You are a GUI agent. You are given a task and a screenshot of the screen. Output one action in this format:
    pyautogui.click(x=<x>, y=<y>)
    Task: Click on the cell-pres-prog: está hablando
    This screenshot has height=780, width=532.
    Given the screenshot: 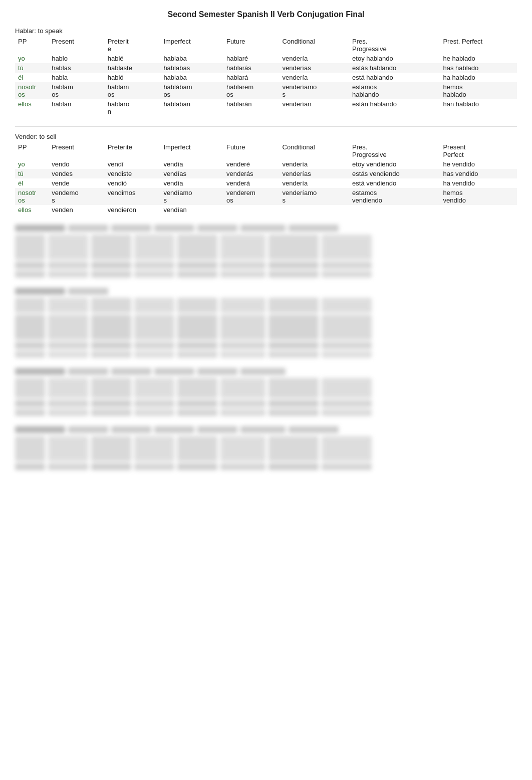 What is the action you would take?
    pyautogui.click(x=395, y=77)
    